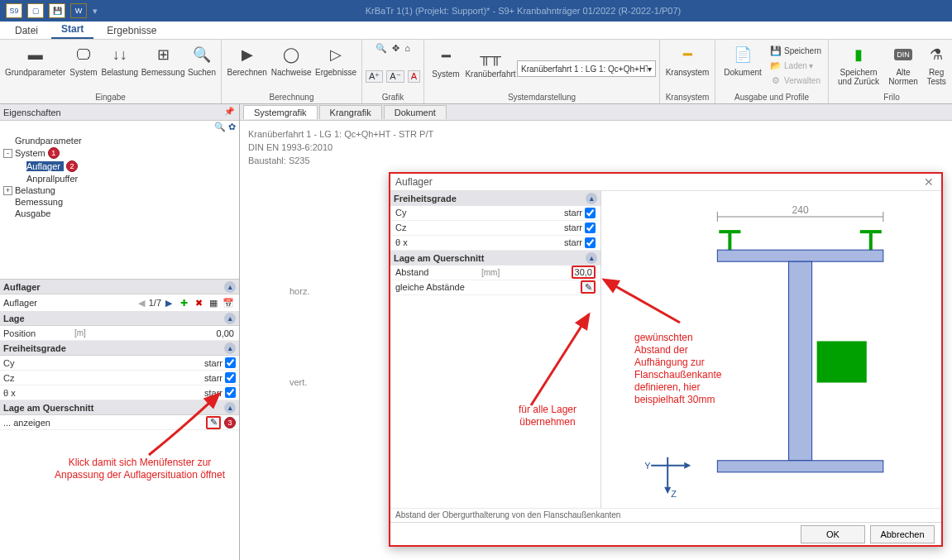  Describe the element at coordinates (8, 154) in the screenshot. I see `collapse-icon: -` at that location.